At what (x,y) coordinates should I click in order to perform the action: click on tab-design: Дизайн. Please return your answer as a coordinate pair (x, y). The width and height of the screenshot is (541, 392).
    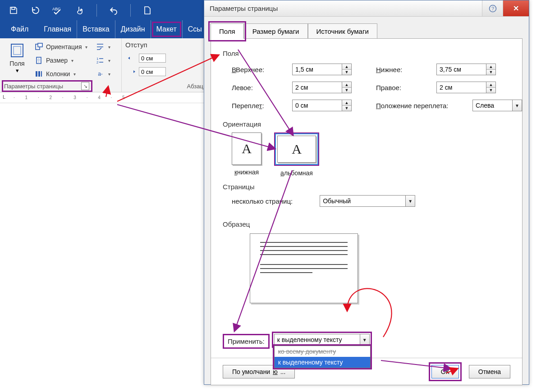
    Looking at the image, I should click on (133, 29).